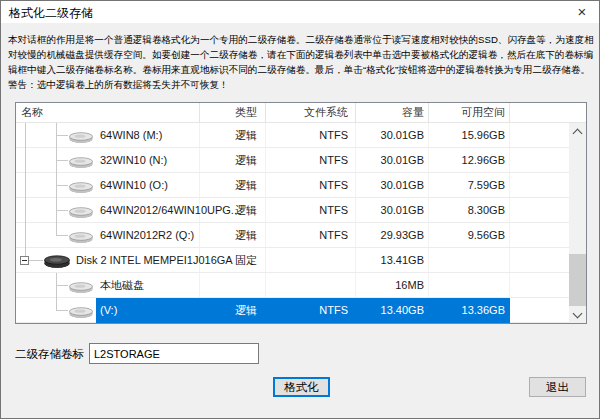 This screenshot has width=600, height=419. I want to click on name-cell: (V:), so click(108, 310).